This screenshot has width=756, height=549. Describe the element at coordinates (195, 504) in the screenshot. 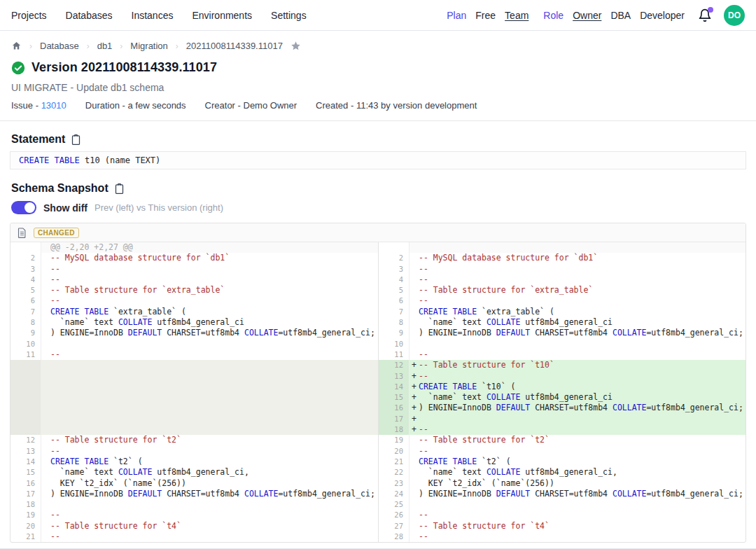

I see `diff-line: 18` at that location.